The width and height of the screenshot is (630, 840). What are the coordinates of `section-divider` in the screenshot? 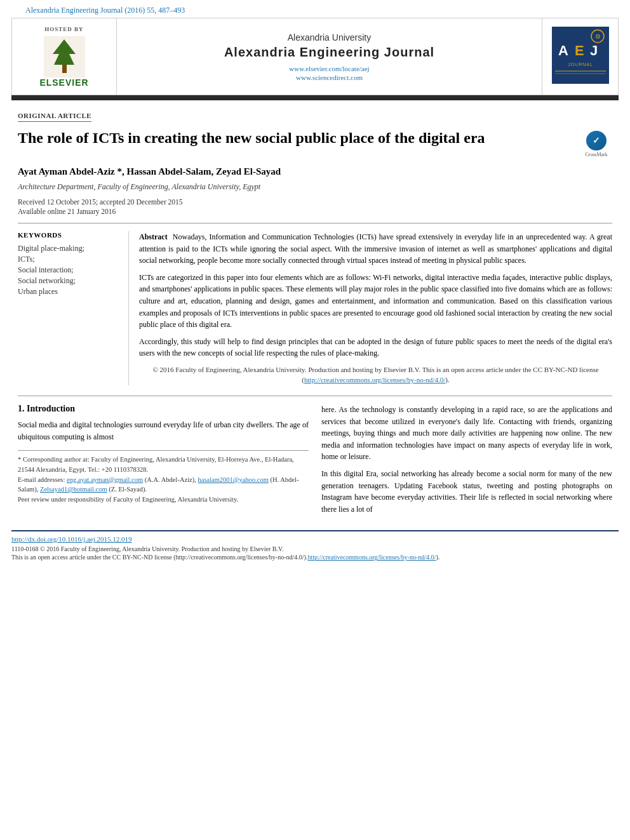 It's located at (315, 396).